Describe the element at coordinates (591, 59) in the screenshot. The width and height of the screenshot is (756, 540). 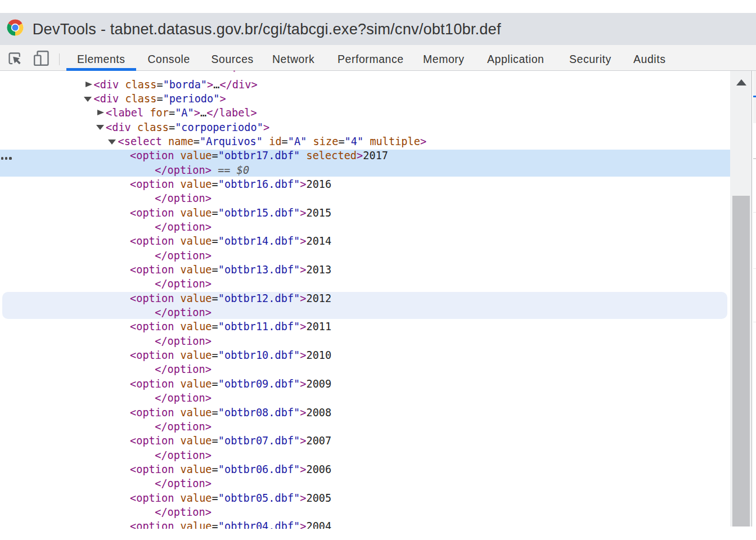
I see `tab-security: Security` at that location.